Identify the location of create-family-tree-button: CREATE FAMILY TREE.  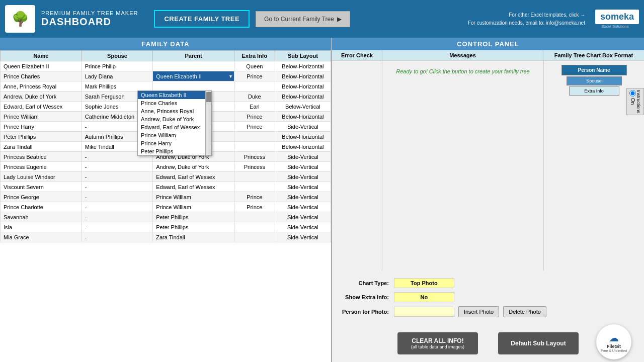
(202, 19).